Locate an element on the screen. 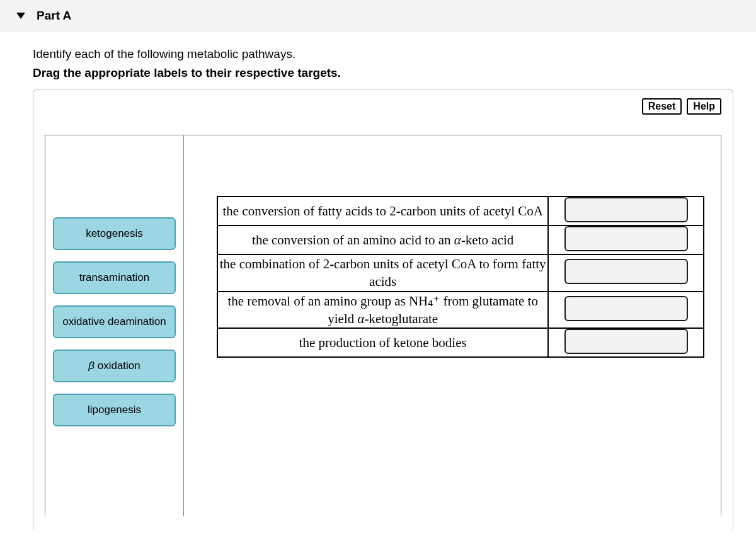 The image size is (756, 558). description-cell: the removal of an amino group as NH₄⁺ fr… is located at coordinates (383, 310).